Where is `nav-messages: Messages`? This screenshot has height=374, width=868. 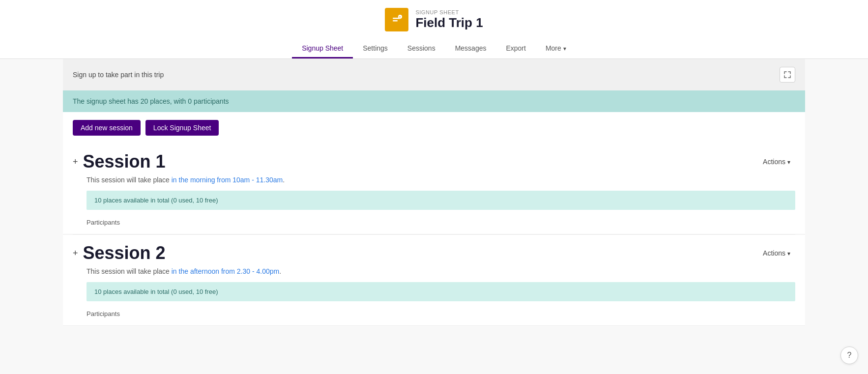 nav-messages: Messages is located at coordinates (471, 49).